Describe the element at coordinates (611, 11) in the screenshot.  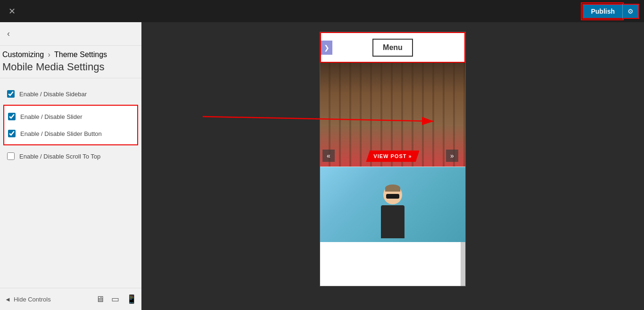
I see `publish-area: Publish ⚙` at that location.